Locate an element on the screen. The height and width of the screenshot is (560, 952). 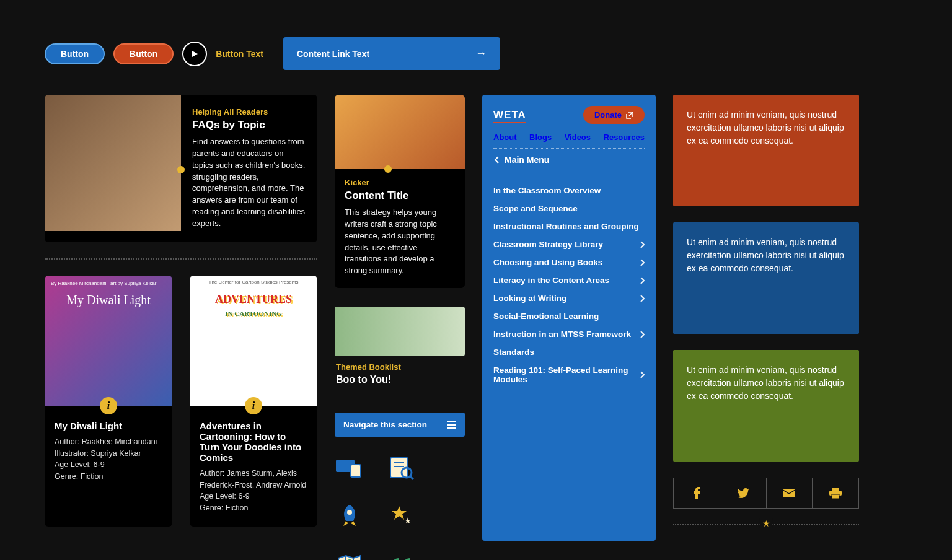
map-icon is located at coordinates (350, 555).